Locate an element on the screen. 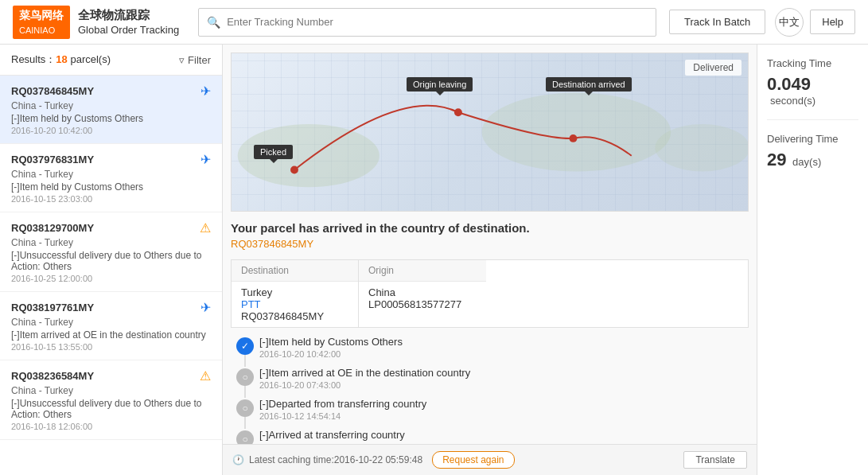 This screenshot has width=868, height=475. right-panel: Tracking Time 0.049 second(s) Delivering… is located at coordinates (812, 259).